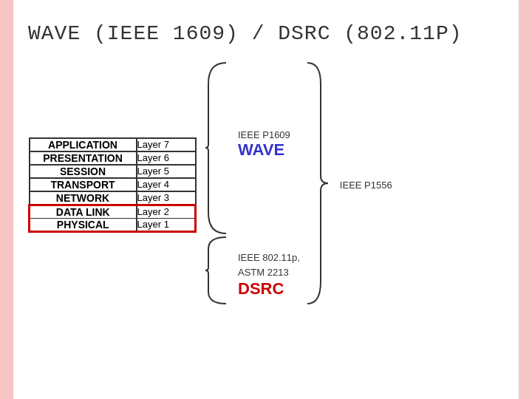  I want to click on right-border, so click(525, 200).